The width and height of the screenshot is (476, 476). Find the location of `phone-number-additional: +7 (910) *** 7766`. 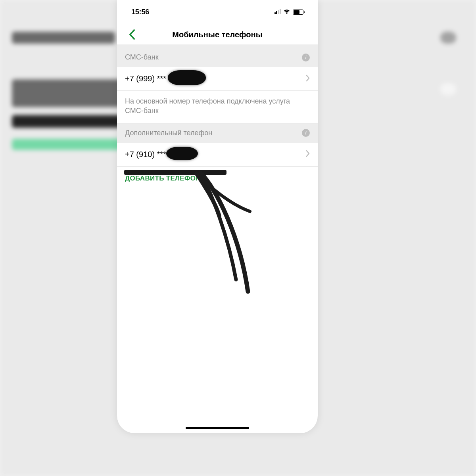

phone-number-additional: +7 (910) *** 7766 is located at coordinates (155, 155).